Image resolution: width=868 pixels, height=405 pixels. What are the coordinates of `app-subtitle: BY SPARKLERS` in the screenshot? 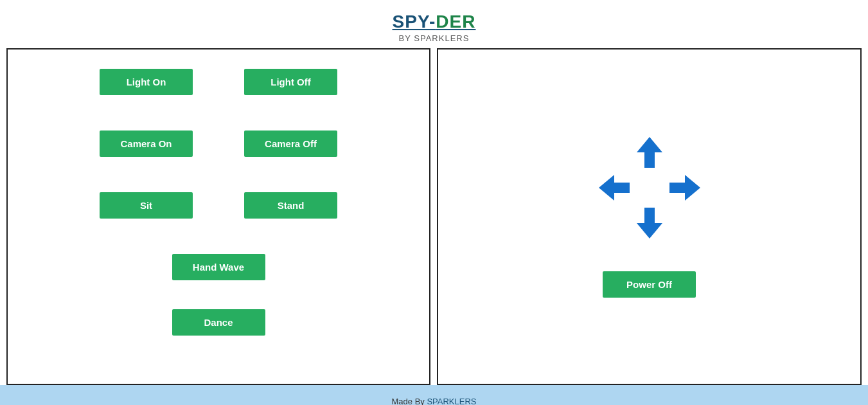 It's located at (434, 39).